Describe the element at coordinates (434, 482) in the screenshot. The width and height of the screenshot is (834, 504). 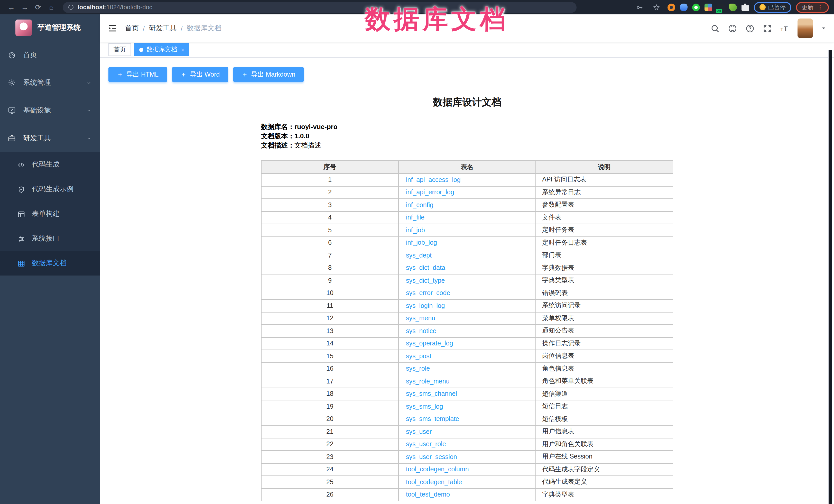
I see `table-name-link: tool_codegen_table` at that location.